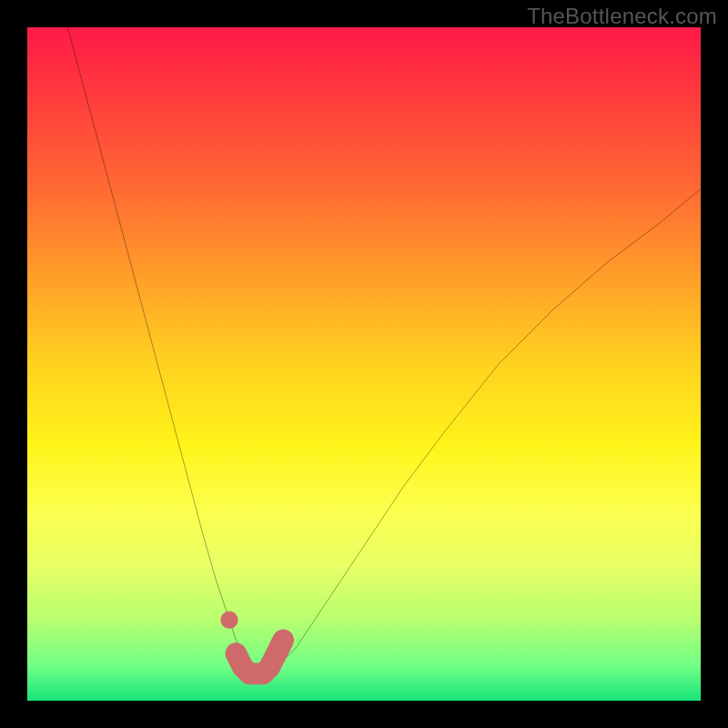 The height and width of the screenshot is (728, 728). Describe the element at coordinates (622, 16) in the screenshot. I see `watermark-text: TheBottleneck.com` at that location.